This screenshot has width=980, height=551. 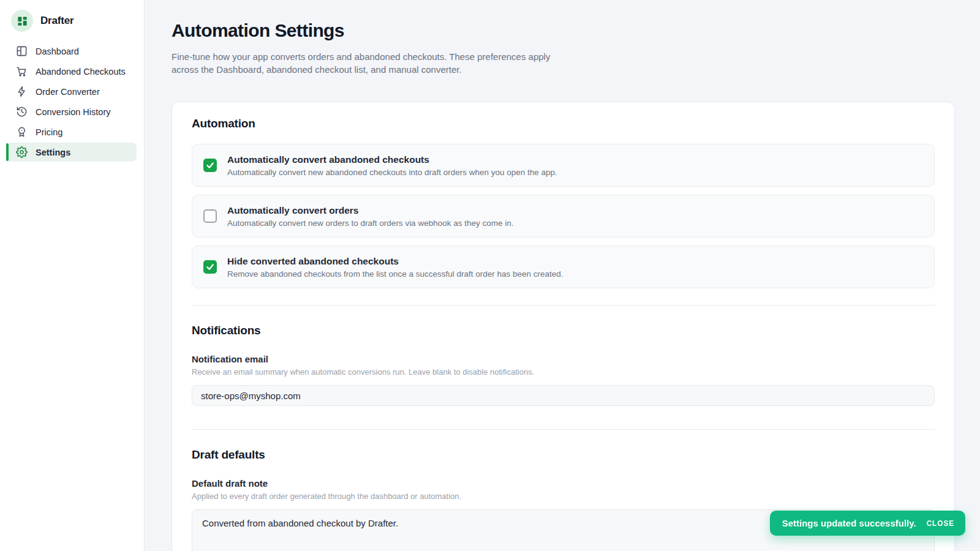 What do you see at coordinates (867, 523) in the screenshot?
I see `toast: Settings updated successfully. CLOSE` at bounding box center [867, 523].